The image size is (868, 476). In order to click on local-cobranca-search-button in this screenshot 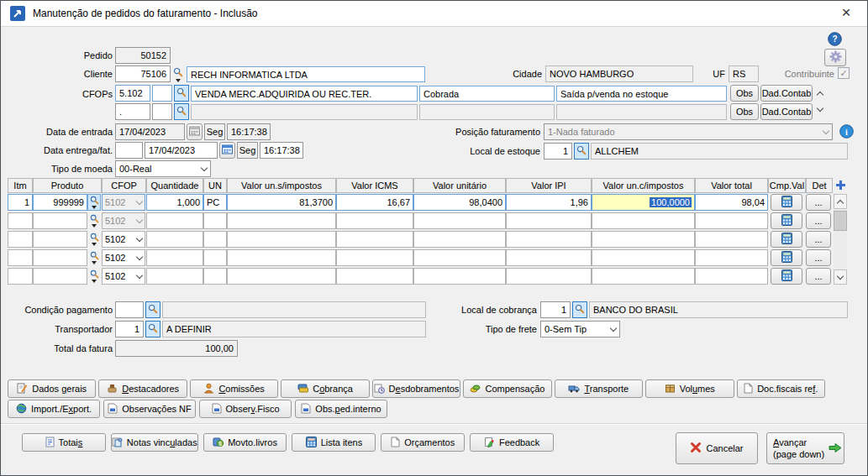, I will do `click(580, 310)`.